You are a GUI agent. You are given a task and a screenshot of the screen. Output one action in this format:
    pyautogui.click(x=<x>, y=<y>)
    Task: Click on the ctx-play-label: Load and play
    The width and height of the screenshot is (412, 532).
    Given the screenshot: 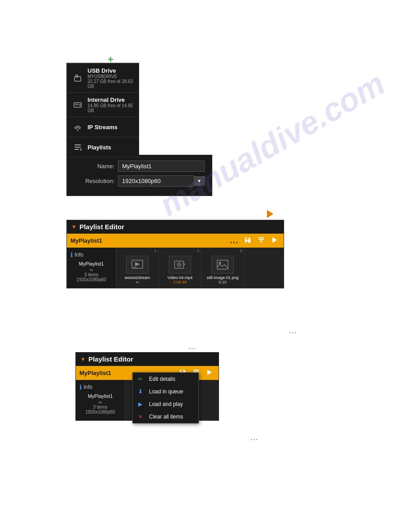 What is the action you would take?
    pyautogui.click(x=166, y=404)
    